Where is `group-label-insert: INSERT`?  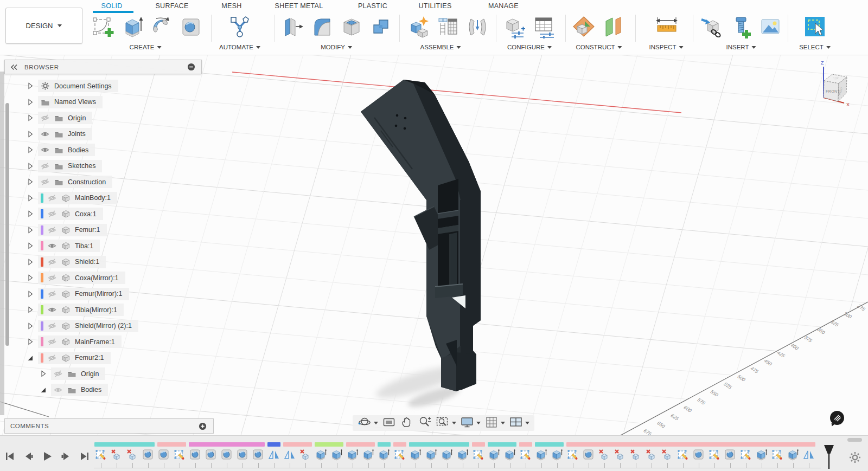 group-label-insert: INSERT is located at coordinates (741, 47).